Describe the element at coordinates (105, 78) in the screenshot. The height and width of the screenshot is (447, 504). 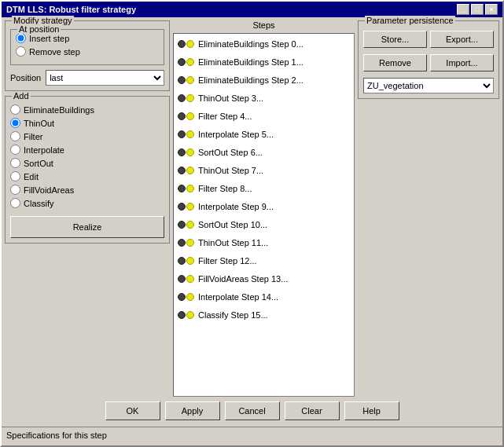
I see `position-select: last first 0 1 2` at that location.